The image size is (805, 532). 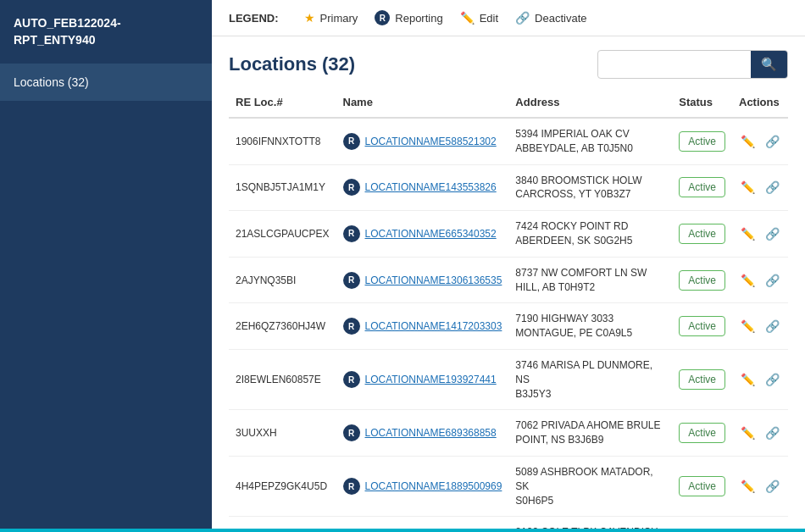 What do you see at coordinates (423, 280) in the screenshot?
I see `name-cell: R LOCATIONNAME1306136535` at bounding box center [423, 280].